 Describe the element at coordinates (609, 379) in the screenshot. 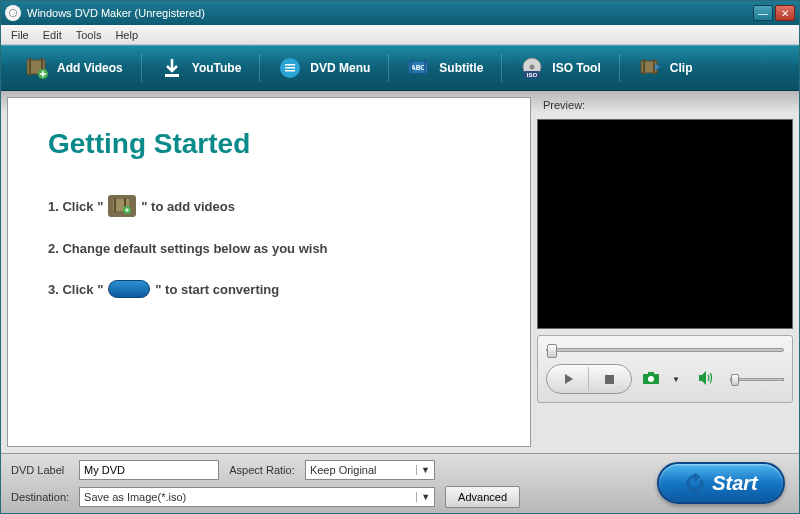

I see `stop-button` at that location.